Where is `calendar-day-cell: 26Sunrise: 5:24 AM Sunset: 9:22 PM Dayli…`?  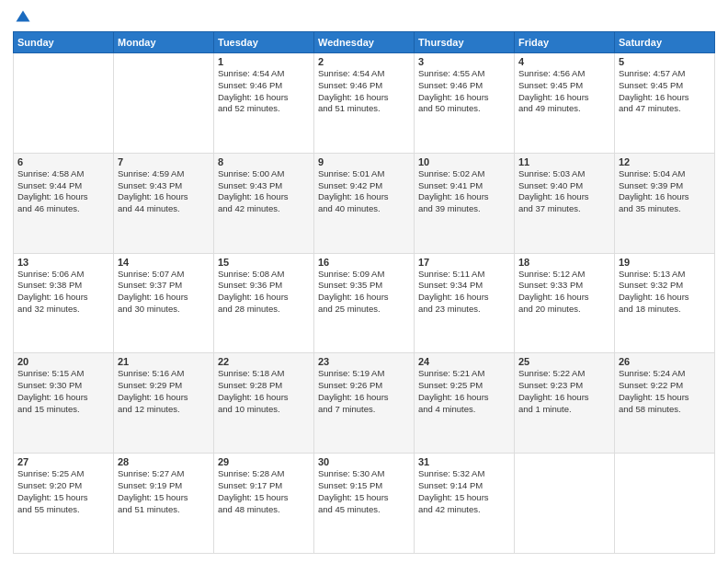 calendar-day-cell: 26Sunrise: 5:24 AM Sunset: 9:22 PM Dayli… is located at coordinates (665, 403).